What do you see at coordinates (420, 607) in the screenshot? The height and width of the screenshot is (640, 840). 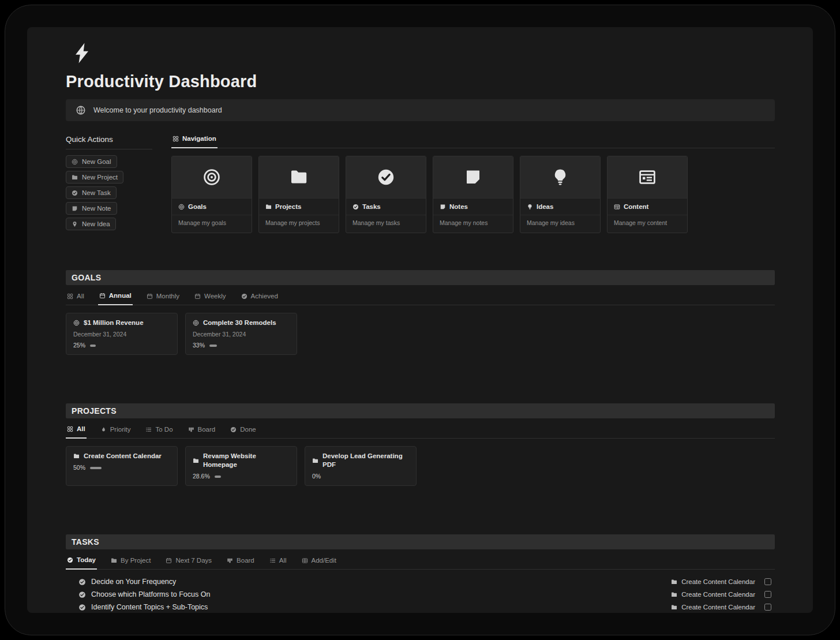 I see `task-row: Identify Content Topics + Sub-Topics Cre…` at bounding box center [420, 607].